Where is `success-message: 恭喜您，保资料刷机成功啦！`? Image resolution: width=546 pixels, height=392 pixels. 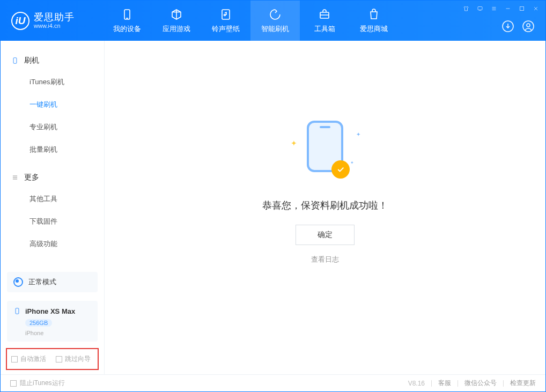
success-message: 恭喜您，保资料刷机成功啦！ is located at coordinates (325, 205).